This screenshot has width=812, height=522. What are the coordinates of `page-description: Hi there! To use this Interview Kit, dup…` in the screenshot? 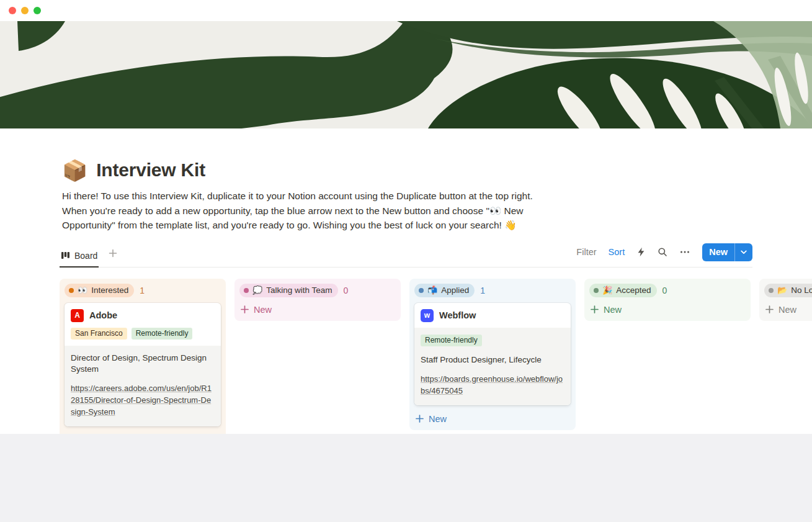 It's located at (303, 211).